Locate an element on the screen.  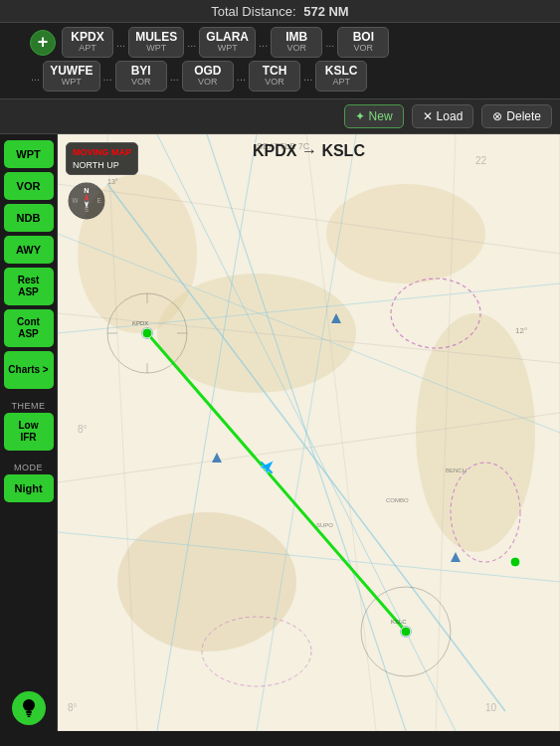
new-label: New is located at coordinates (381, 116).